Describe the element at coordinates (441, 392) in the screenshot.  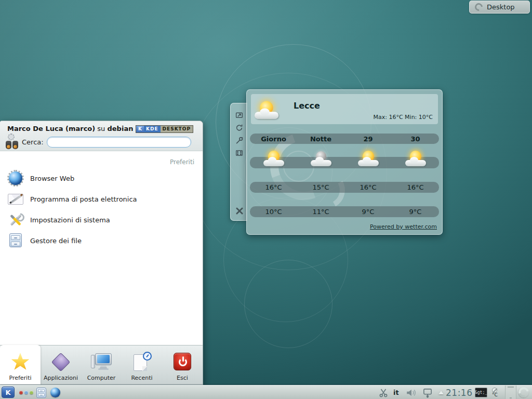
I see `tray-expander-button` at that location.